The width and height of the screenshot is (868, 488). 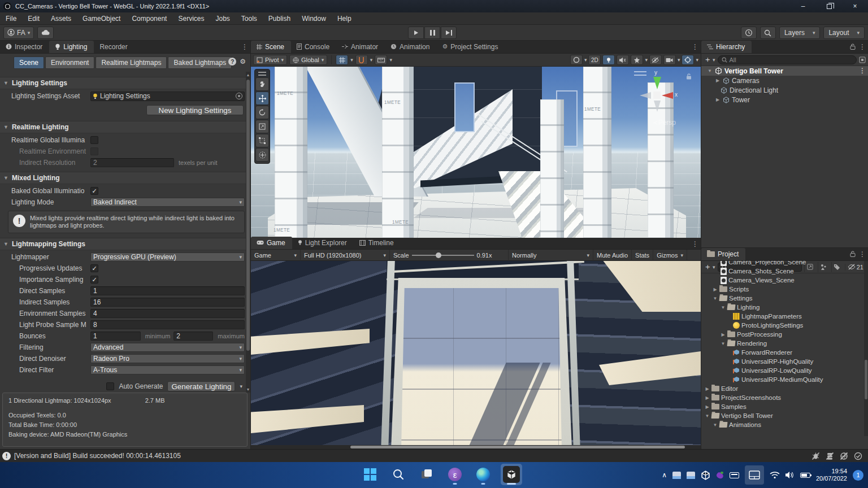 I want to click on lock-icon, so click(x=853, y=254).